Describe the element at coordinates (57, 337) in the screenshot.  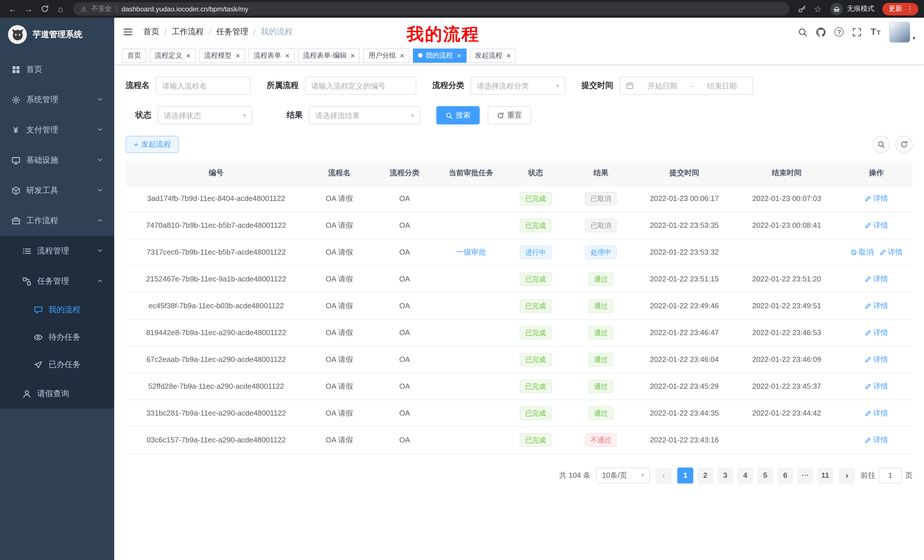
I see `sidebar-item-todo-tasks: 待办任务` at that location.